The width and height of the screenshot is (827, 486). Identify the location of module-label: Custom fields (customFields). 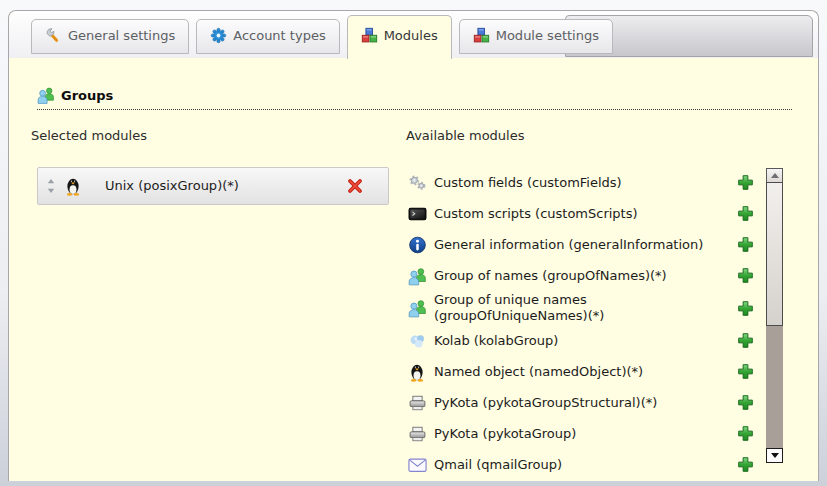
(582, 183).